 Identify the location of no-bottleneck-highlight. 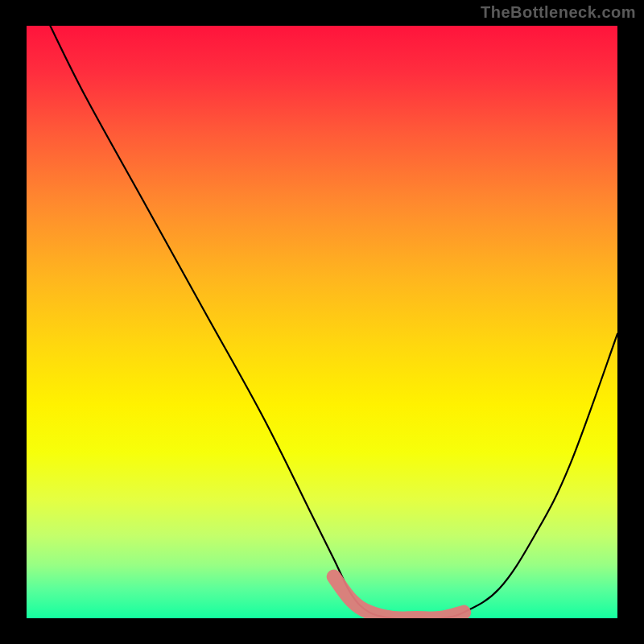
(399, 597).